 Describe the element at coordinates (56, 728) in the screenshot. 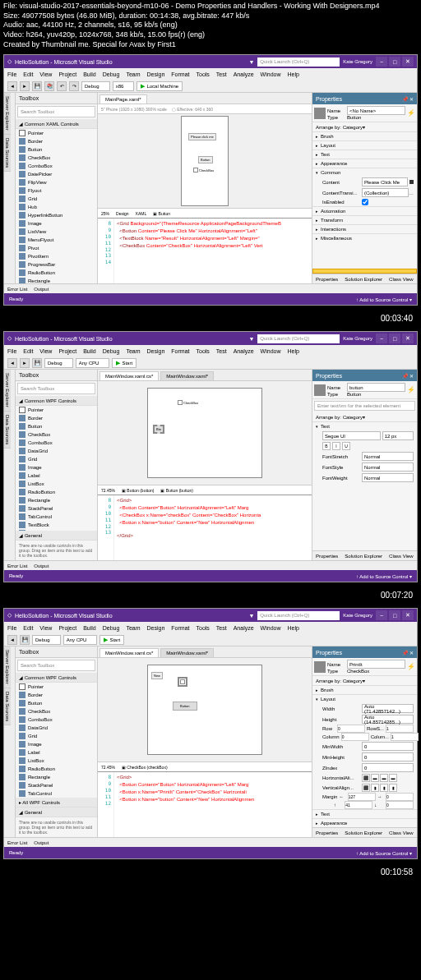

I see `toolbox-item-datagrid: DataGrid` at that location.